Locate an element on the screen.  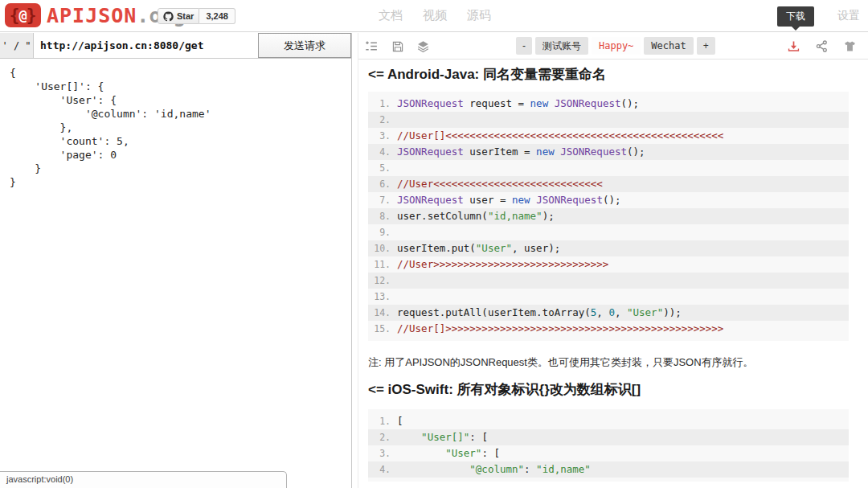
top-header: {@} APIJSON.org Star 3,248 文档 视频 源码 下载 设… is located at coordinates (434, 16).